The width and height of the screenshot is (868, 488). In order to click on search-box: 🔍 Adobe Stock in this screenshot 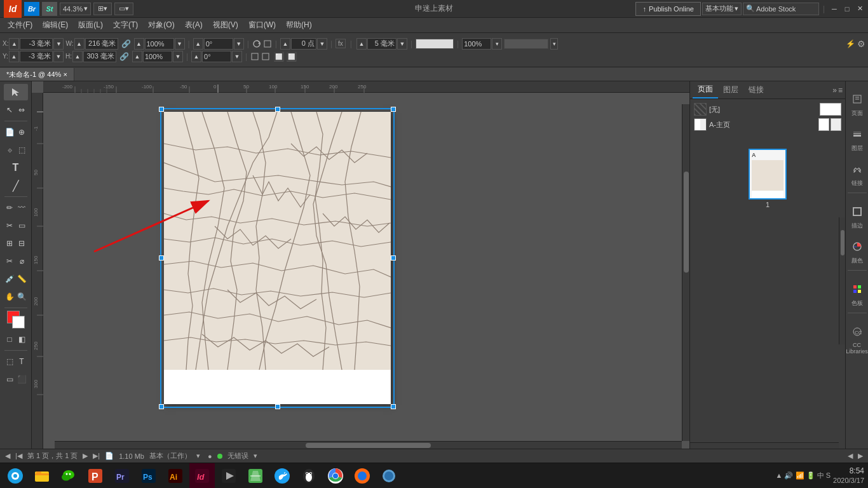, I will do `click(781, 9)`.